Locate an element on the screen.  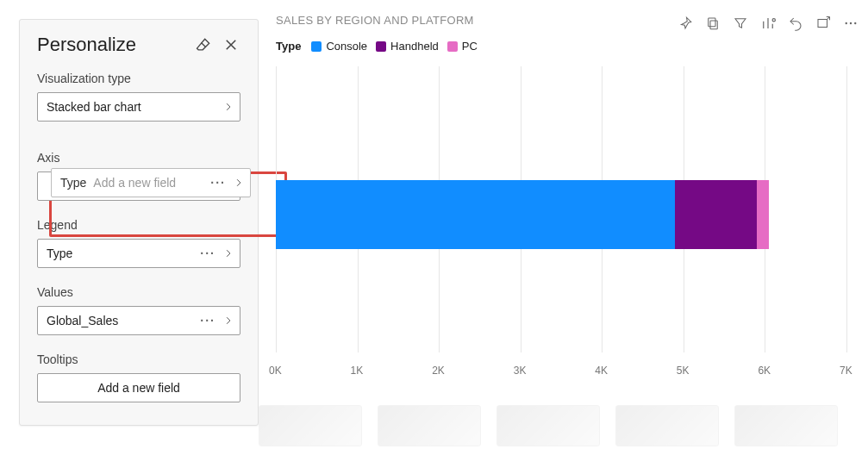
chart-bar is located at coordinates (561, 215).